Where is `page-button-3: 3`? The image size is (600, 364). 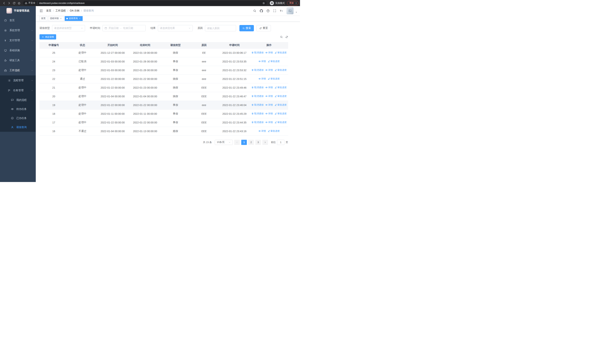
page-button-3: 3 is located at coordinates (258, 142).